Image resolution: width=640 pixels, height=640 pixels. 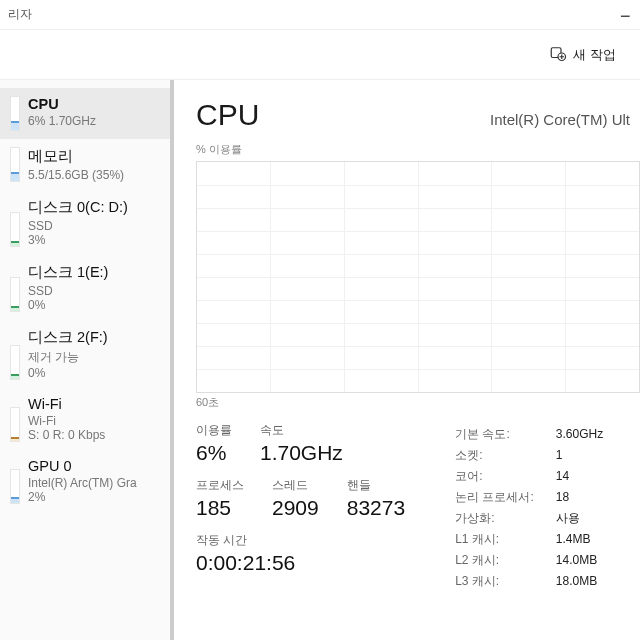 What do you see at coordinates (540, 582) in the screenshot?
I see `detail-l3: L3 캐시:18.0MB` at bounding box center [540, 582].